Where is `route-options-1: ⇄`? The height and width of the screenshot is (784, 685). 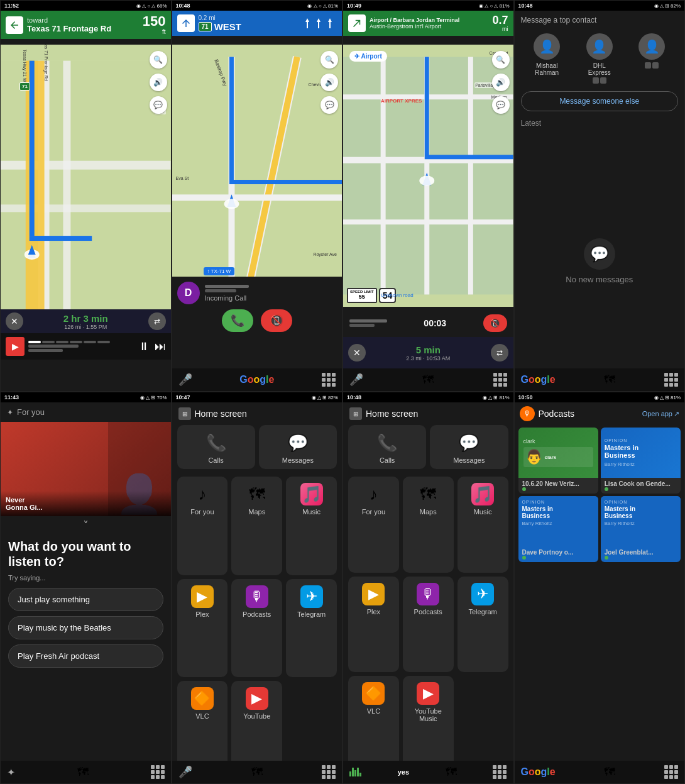 route-options-1: ⇄ is located at coordinates (157, 321).